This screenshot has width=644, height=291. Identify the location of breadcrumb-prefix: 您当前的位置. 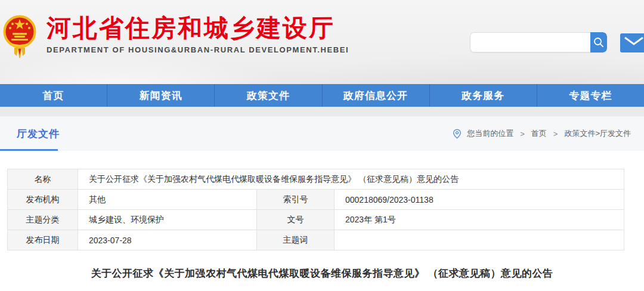
(490, 134).